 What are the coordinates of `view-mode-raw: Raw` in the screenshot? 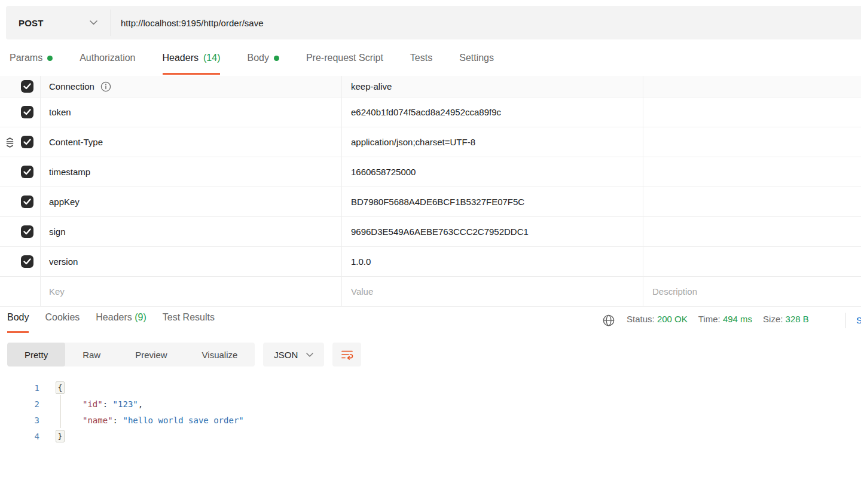 It's located at (91, 355).